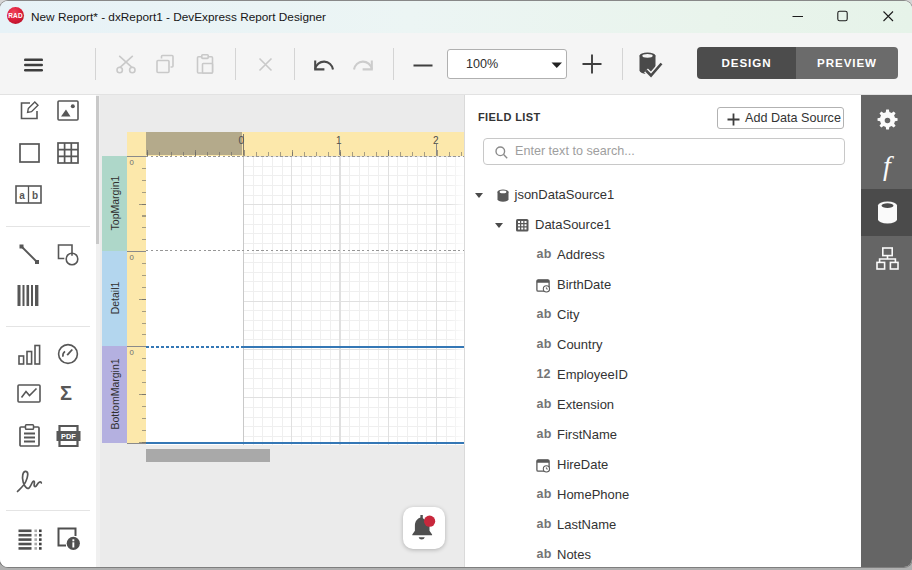 The width and height of the screenshot is (912, 570). I want to click on svg-text: b, so click(35, 196).